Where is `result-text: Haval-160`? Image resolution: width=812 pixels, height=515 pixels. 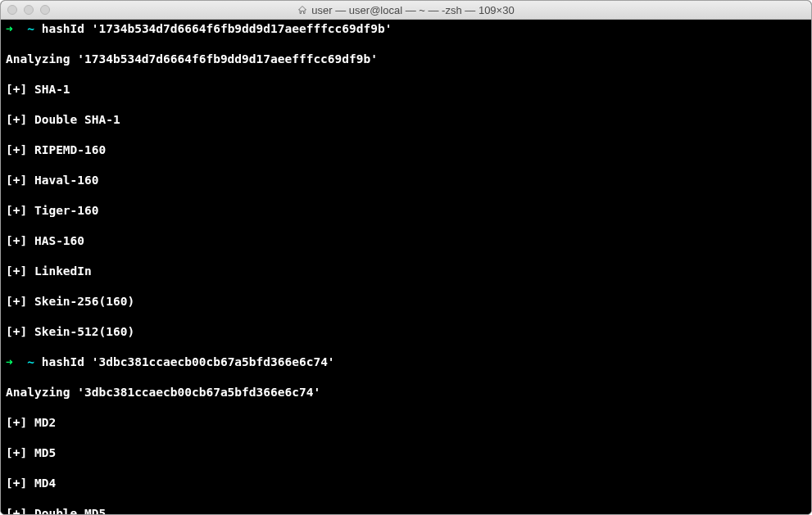
result-text: Haval-160 is located at coordinates (67, 180).